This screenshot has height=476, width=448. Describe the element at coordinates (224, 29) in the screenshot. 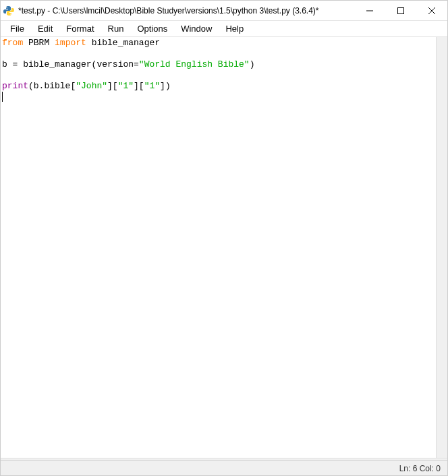

I see `menu-bar: File Edit Format Run Options Window Help` at that location.